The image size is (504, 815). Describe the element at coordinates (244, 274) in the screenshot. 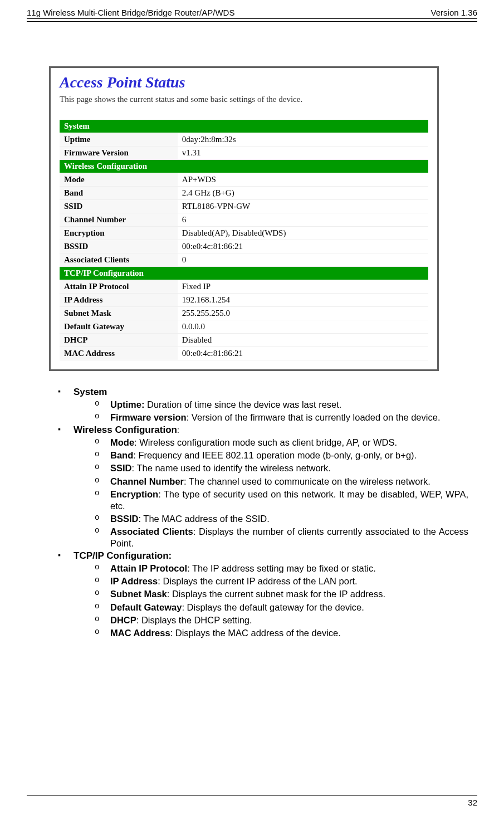

I see `section-header: TCP/IP Configuration` at that location.